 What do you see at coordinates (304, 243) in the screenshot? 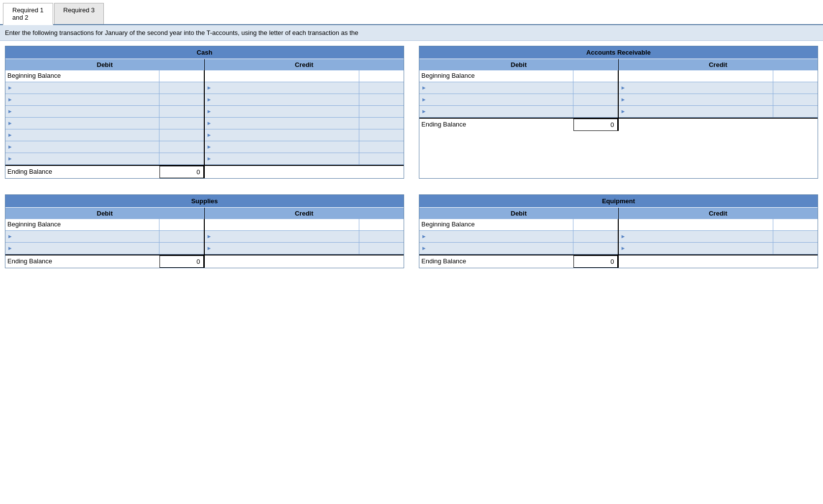
I see `supplies-credit-side: ► ►` at bounding box center [304, 243].